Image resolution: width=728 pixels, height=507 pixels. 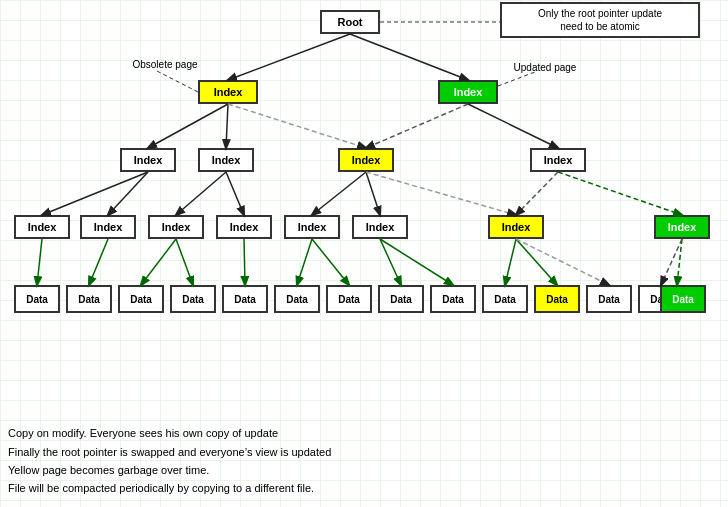 I want to click on node-data-4: Data, so click(x=193, y=299).